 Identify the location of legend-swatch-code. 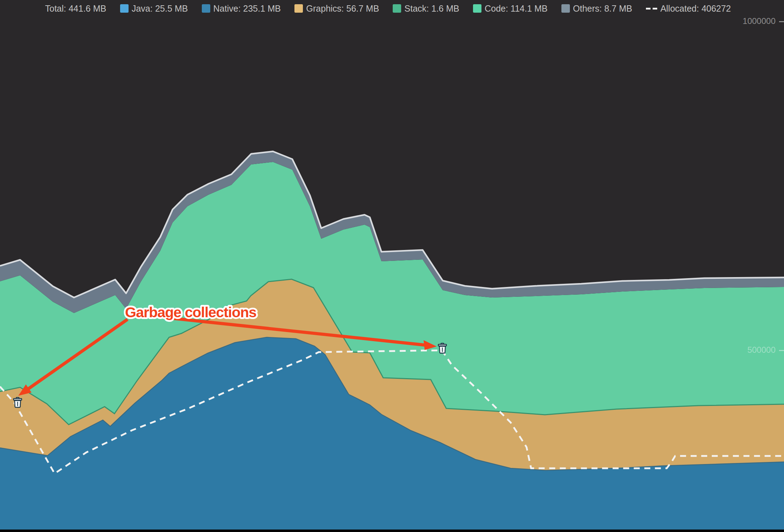
(477, 8).